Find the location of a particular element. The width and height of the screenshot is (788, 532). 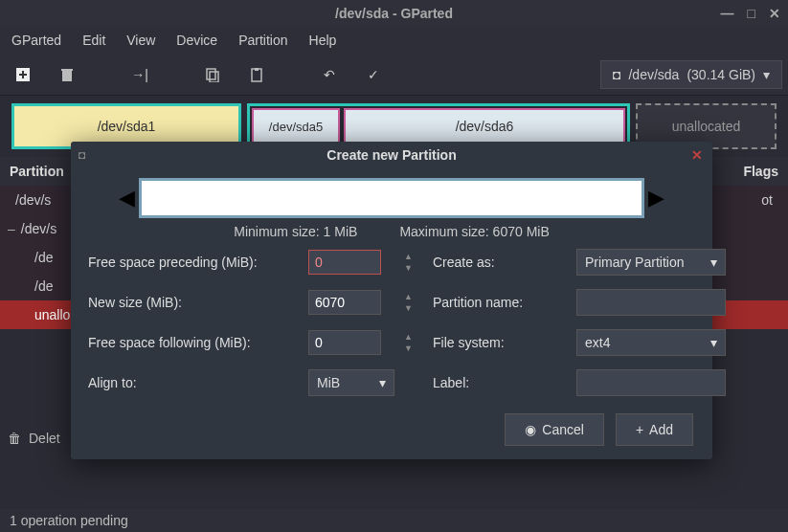

dialog-title: Create new Partition is located at coordinates (391, 155).